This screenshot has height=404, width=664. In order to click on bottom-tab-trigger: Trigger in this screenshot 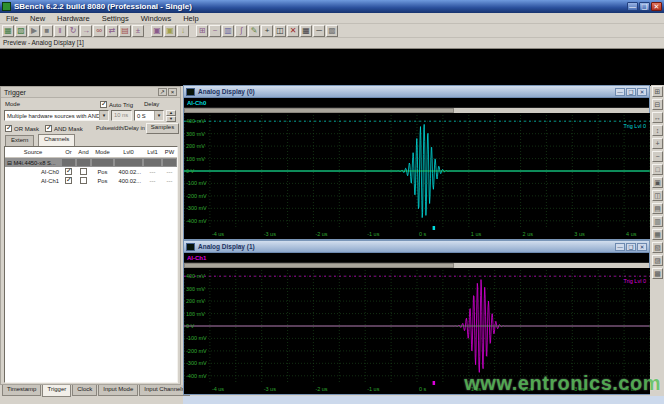, I will do `click(56, 391)`.